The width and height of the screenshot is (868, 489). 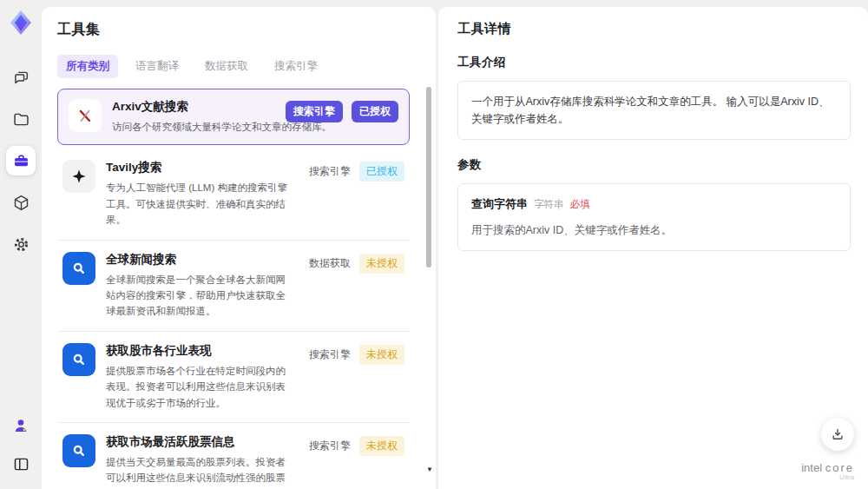 I want to click on intel-core-sub-label: Ultra, so click(x=828, y=478).